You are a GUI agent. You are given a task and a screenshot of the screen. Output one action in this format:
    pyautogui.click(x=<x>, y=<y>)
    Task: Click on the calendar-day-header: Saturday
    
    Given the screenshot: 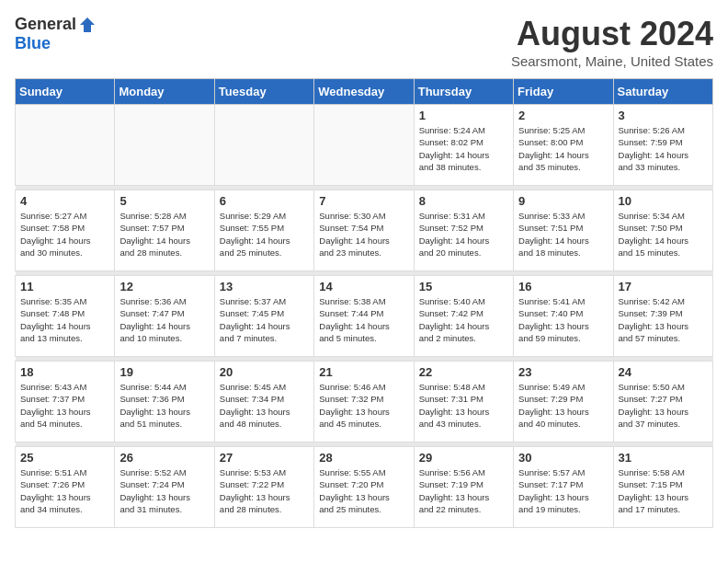 What is the action you would take?
    pyautogui.click(x=663, y=92)
    